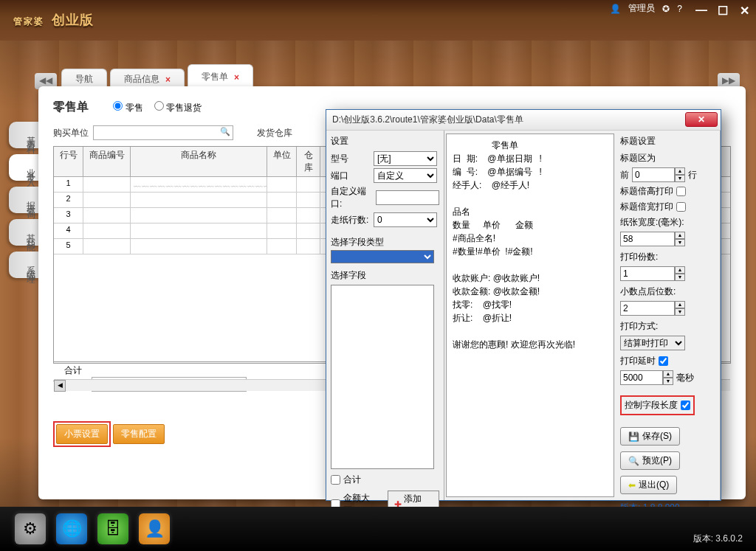  What do you see at coordinates (60, 386) in the screenshot?
I see `scroll-left-icon: ◀` at bounding box center [60, 386].